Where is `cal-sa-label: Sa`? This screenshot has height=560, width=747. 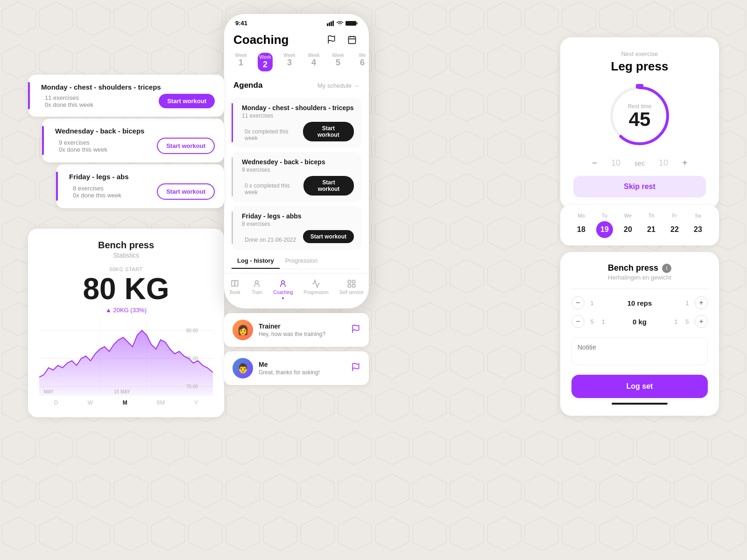 cal-sa-label: Sa is located at coordinates (698, 216).